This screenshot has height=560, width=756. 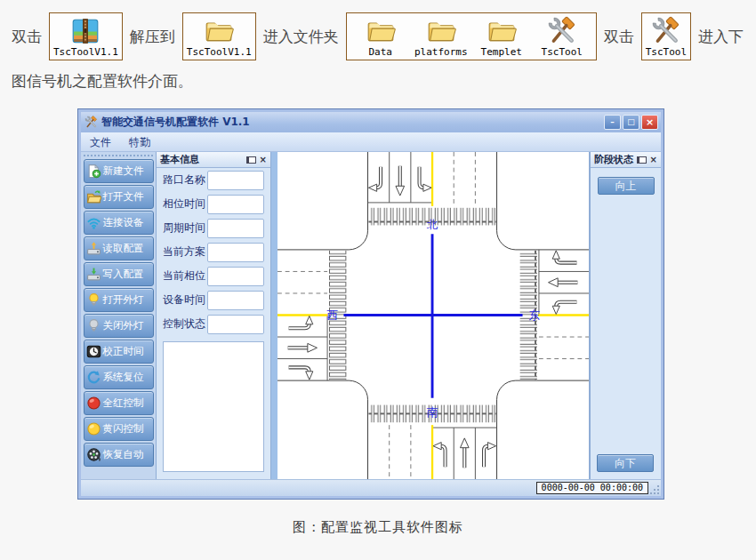 I want to click on sidebar-button-label: 打开外灯, so click(x=124, y=300).